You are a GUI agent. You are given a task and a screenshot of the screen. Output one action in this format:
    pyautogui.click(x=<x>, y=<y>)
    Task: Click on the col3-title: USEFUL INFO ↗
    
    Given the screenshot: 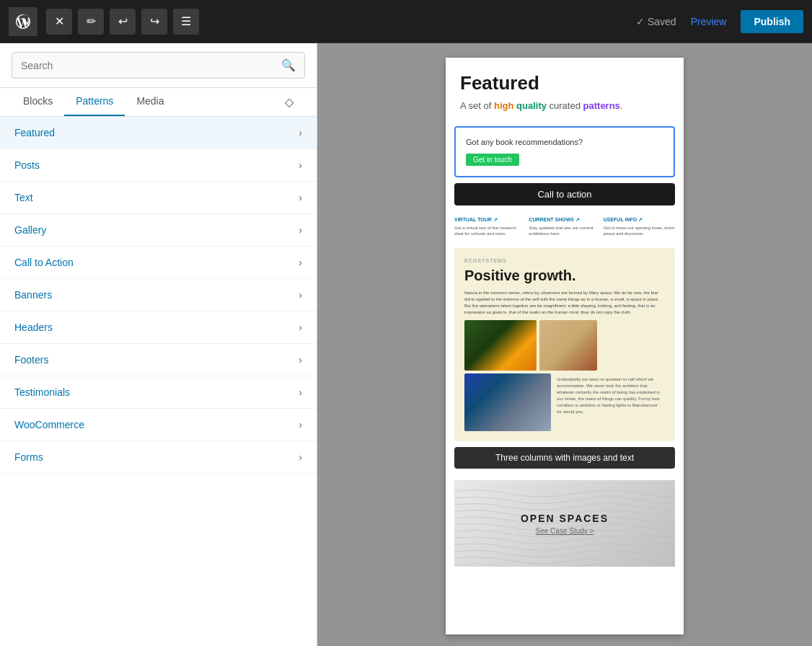 What is the action you would take?
    pyautogui.click(x=639, y=220)
    